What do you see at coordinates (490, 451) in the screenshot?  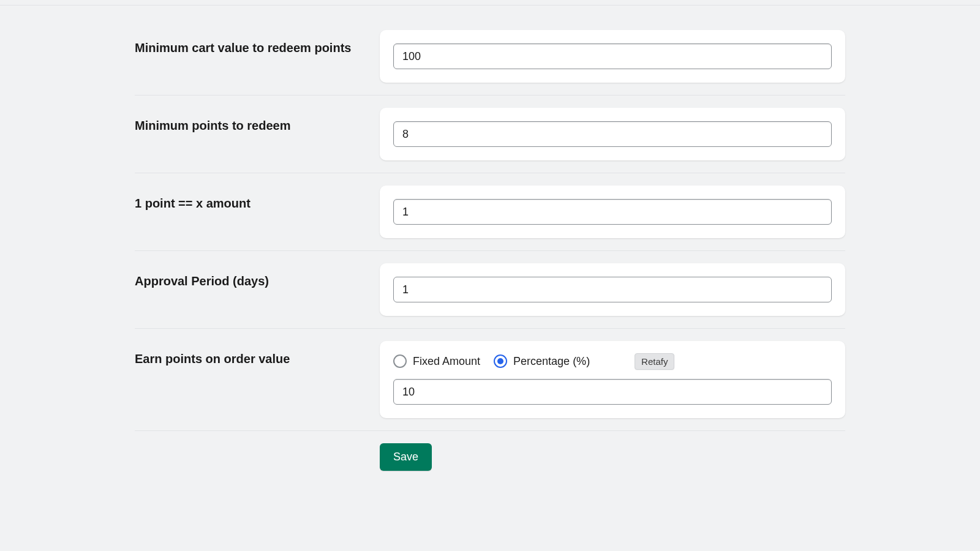 I see `save-row: Save` at bounding box center [490, 451].